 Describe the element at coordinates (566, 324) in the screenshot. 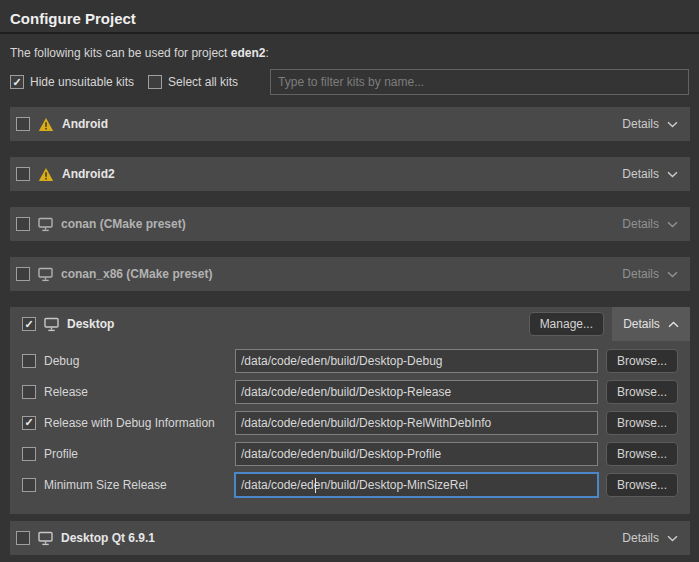

I see `manage-button: Manage...` at that location.